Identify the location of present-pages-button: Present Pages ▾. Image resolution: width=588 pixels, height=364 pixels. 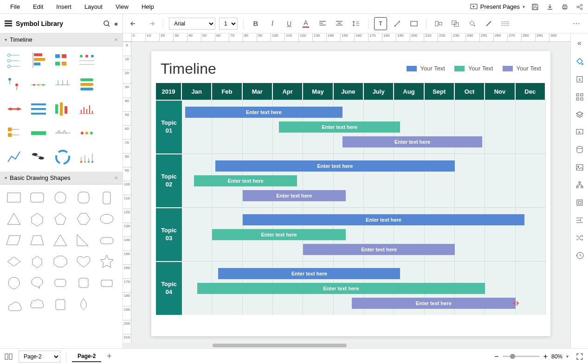
(498, 7).